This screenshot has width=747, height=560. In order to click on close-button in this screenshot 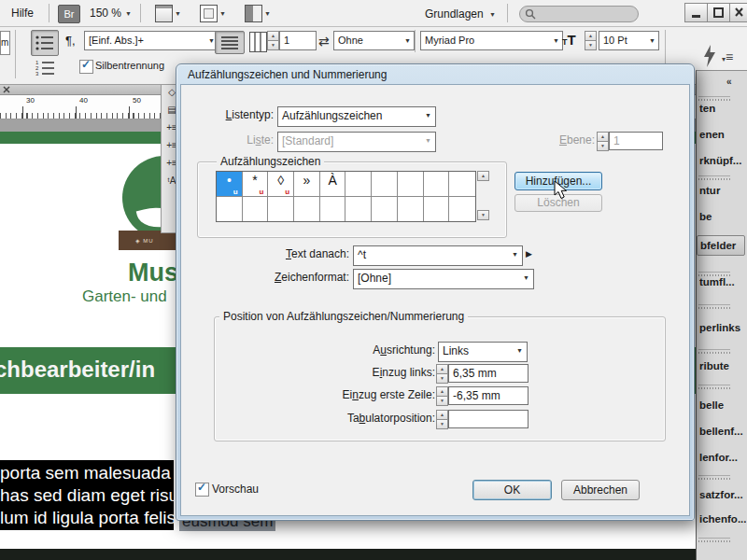, I will do `click(738, 13)`.